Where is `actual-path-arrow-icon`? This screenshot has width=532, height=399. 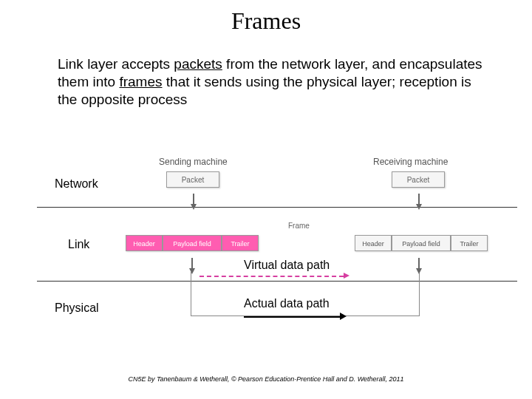
actual-path-arrow-icon is located at coordinates (343, 316).